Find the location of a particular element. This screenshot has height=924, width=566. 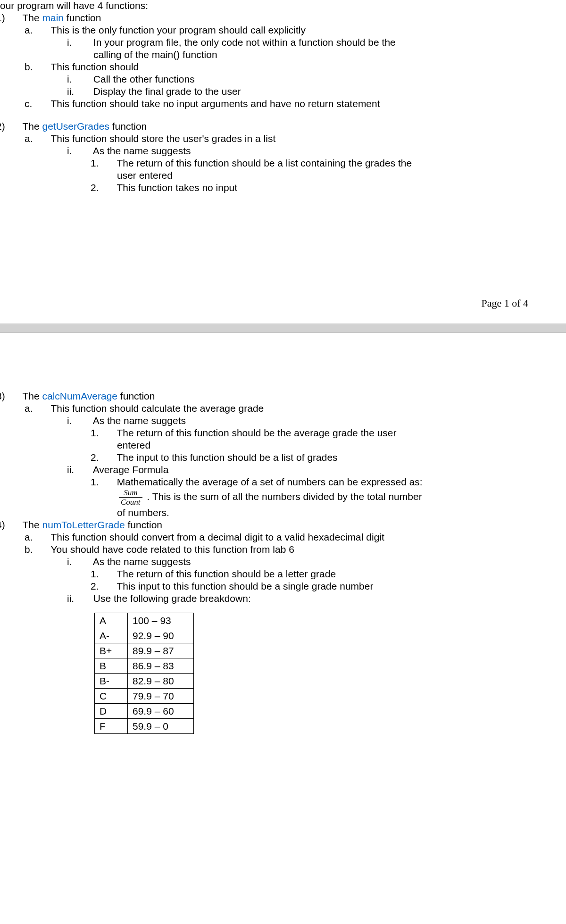

marker: ii. is located at coordinates (85, 92).